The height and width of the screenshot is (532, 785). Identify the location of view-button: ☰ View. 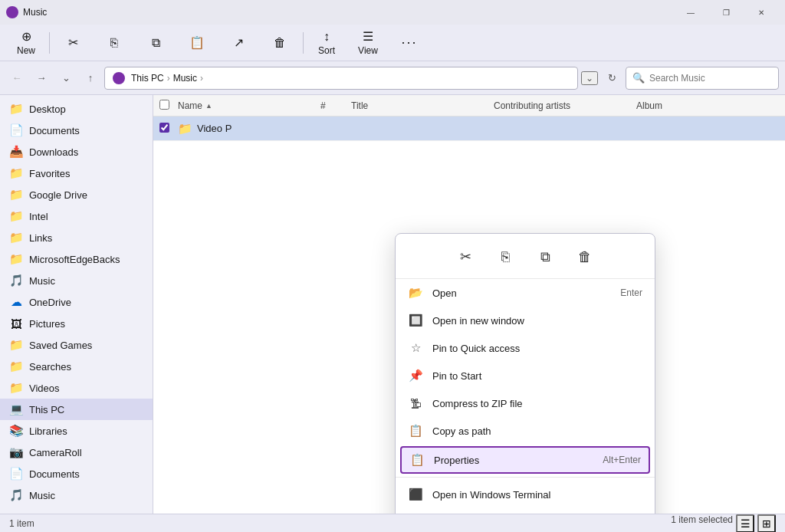
(368, 43).